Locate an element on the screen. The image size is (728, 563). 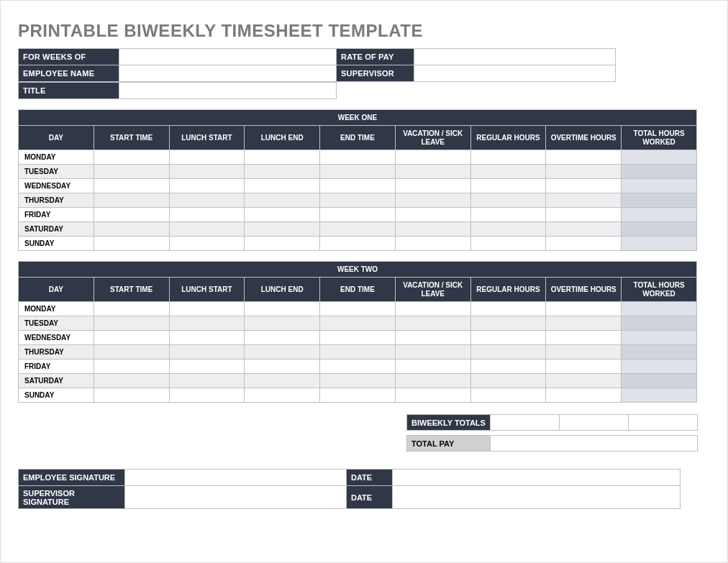
supervisor-signature-value is located at coordinates (236, 498).